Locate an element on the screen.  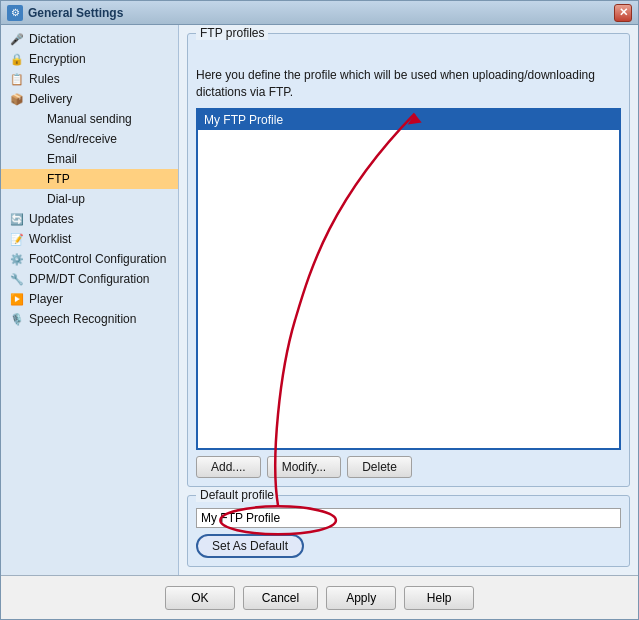
ftp-icon is located at coordinates (35, 179).